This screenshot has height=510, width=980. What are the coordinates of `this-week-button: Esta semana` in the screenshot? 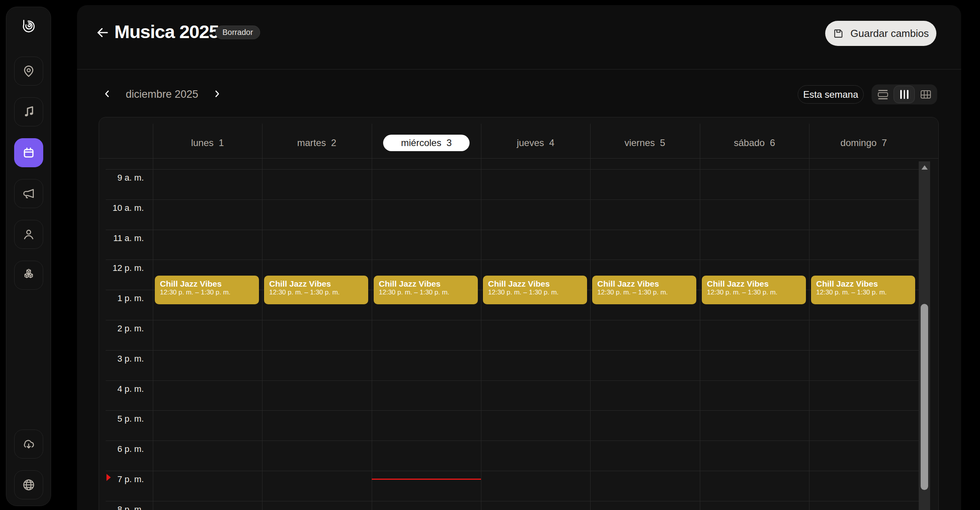 It's located at (831, 94).